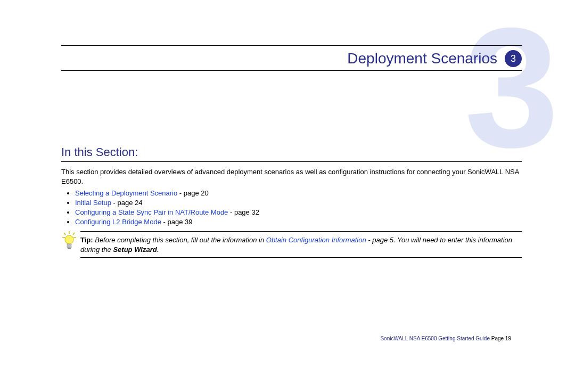  Describe the element at coordinates (292, 59) in the screenshot. I see `chapter-title-row: Deployment Scenarios 3` at that location.